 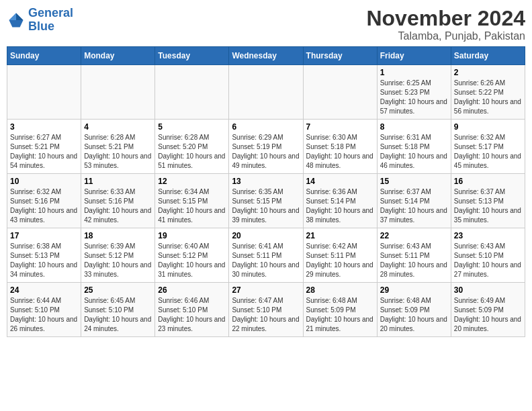 I want to click on calendar-day-cell: 7Sunrise: 6:30 AMSunset: 5:18 PMDaylight…, so click(x=340, y=146).